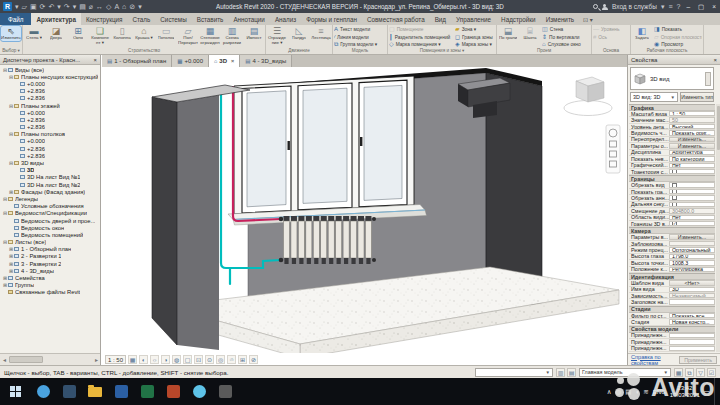  I want to click on curtain-grid-button: ▥Схема разрезки (стены), so click(232, 36).